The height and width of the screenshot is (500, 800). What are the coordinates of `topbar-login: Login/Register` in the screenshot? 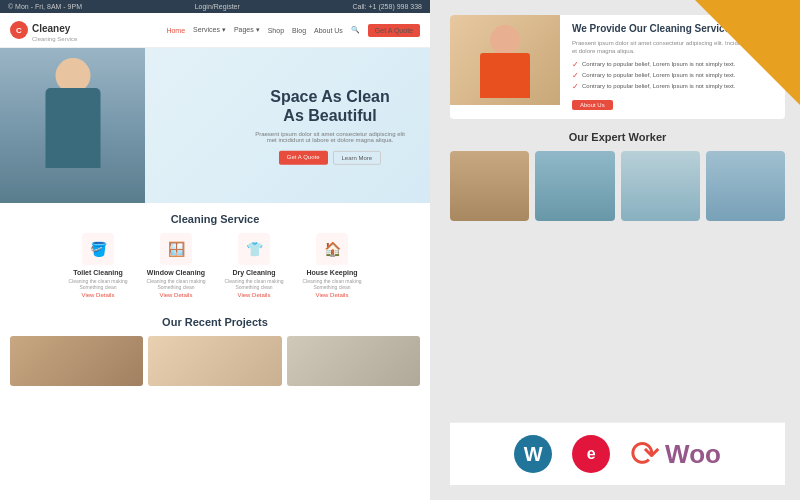 It's located at (218, 6).